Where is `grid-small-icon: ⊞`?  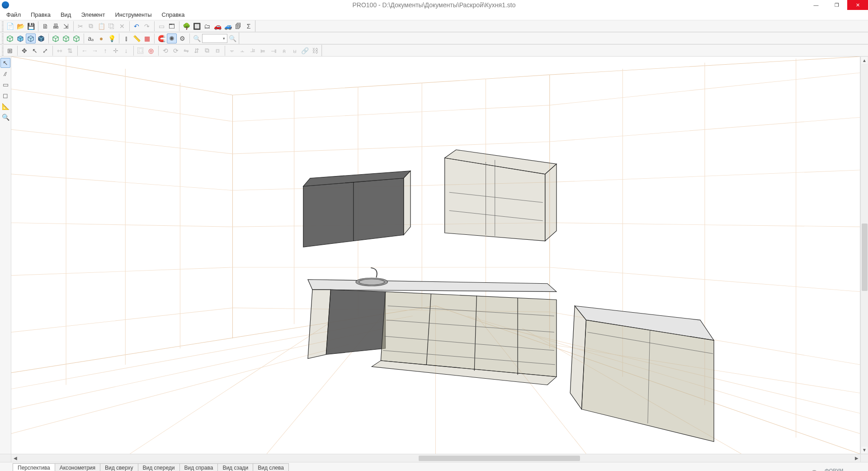 grid-small-icon: ⊞ is located at coordinates (10, 51).